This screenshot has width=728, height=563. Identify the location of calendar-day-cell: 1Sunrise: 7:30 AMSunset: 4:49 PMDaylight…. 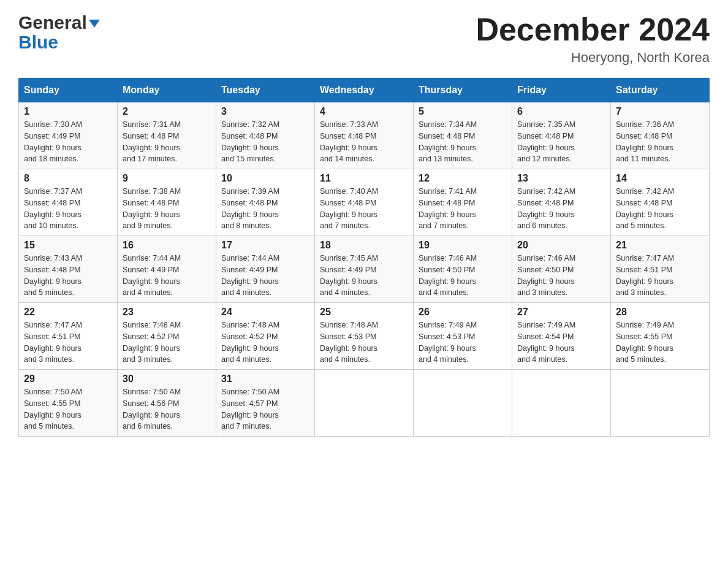
(69, 136).